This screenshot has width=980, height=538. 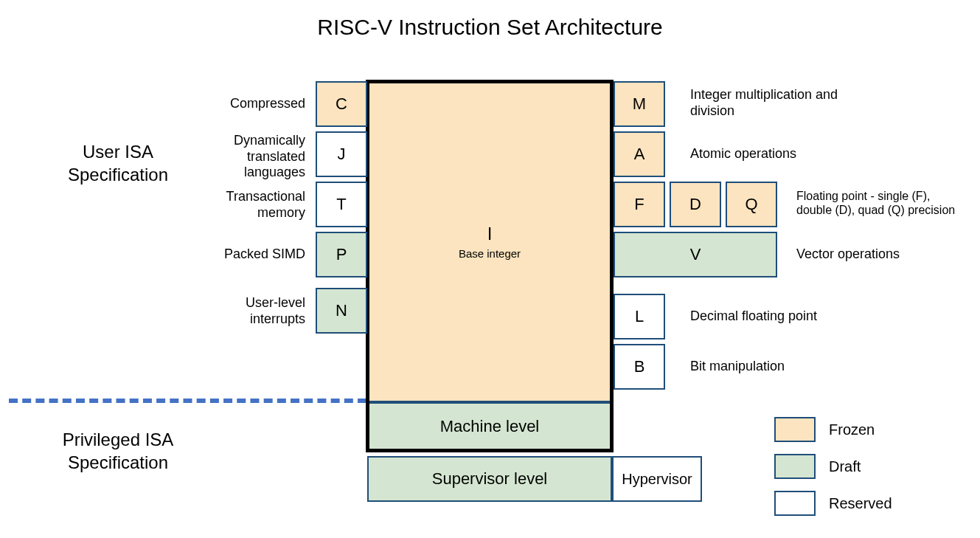 I want to click on t-box: T, so click(x=341, y=204).